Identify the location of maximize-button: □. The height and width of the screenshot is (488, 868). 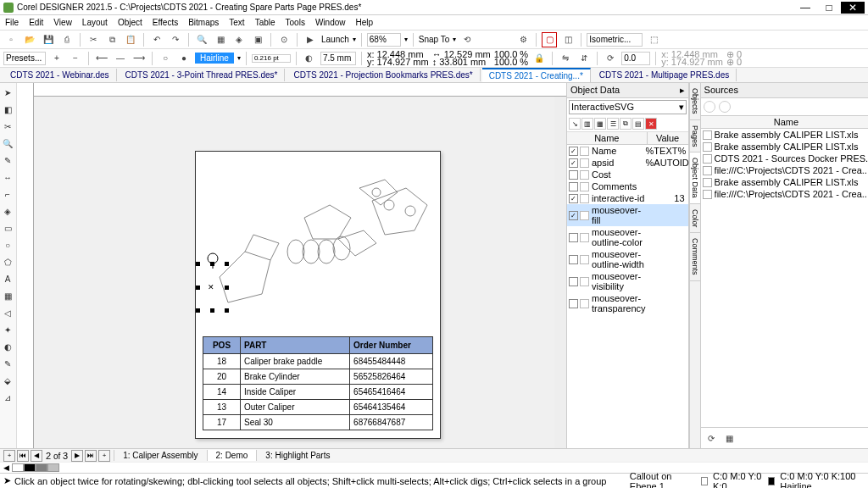
(829, 8).